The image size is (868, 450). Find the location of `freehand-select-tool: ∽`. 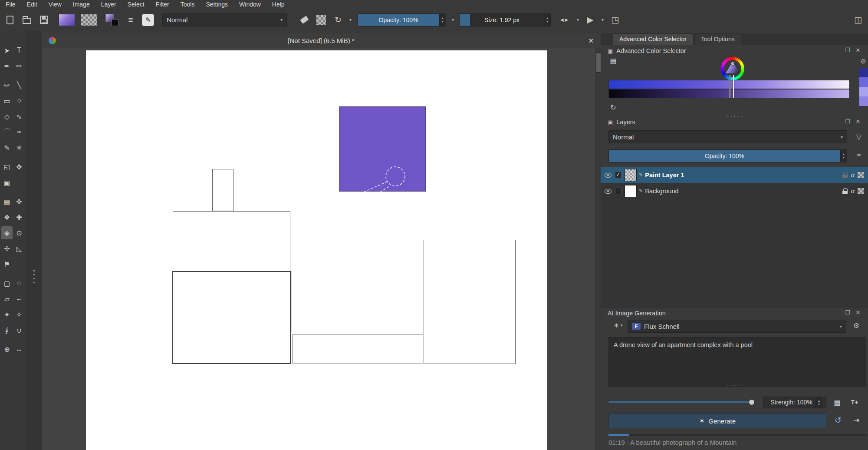

freehand-select-tool: ∽ is located at coordinates (19, 299).